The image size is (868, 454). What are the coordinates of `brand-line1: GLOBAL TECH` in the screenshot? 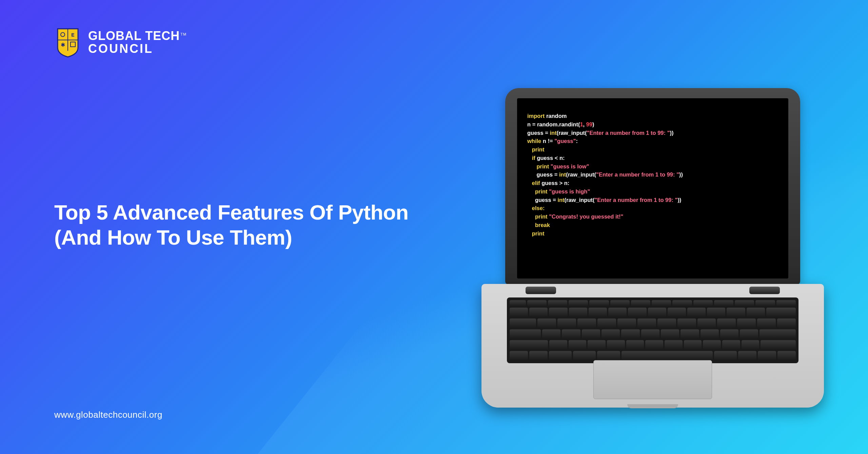 It's located at (134, 36).